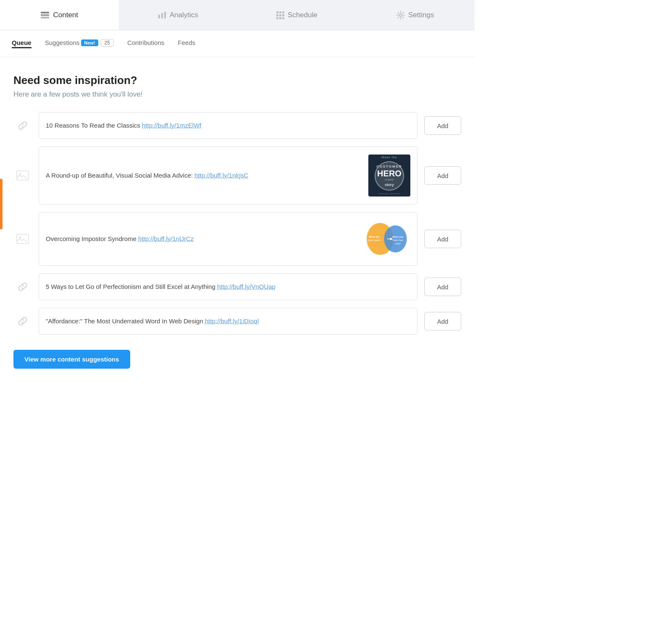 This screenshot has height=629, width=672. I want to click on venn-diagram: What the client wants What you think the…, so click(387, 239).